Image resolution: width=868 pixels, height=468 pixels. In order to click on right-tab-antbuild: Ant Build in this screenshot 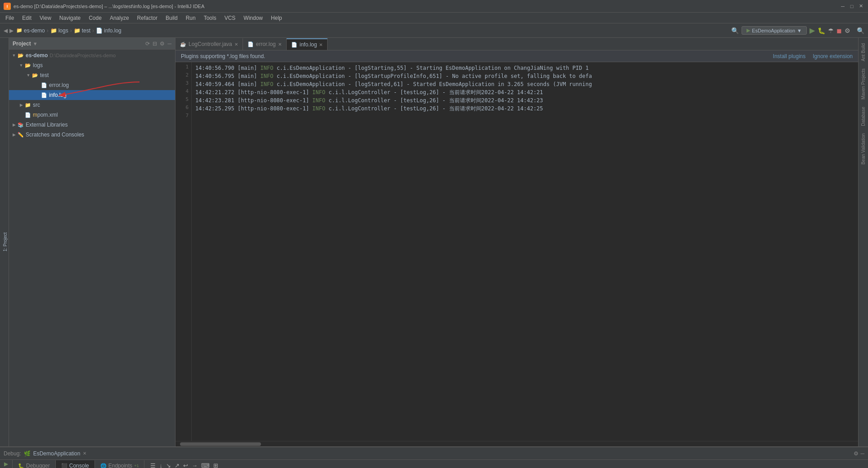, I will do `click(863, 52)`.